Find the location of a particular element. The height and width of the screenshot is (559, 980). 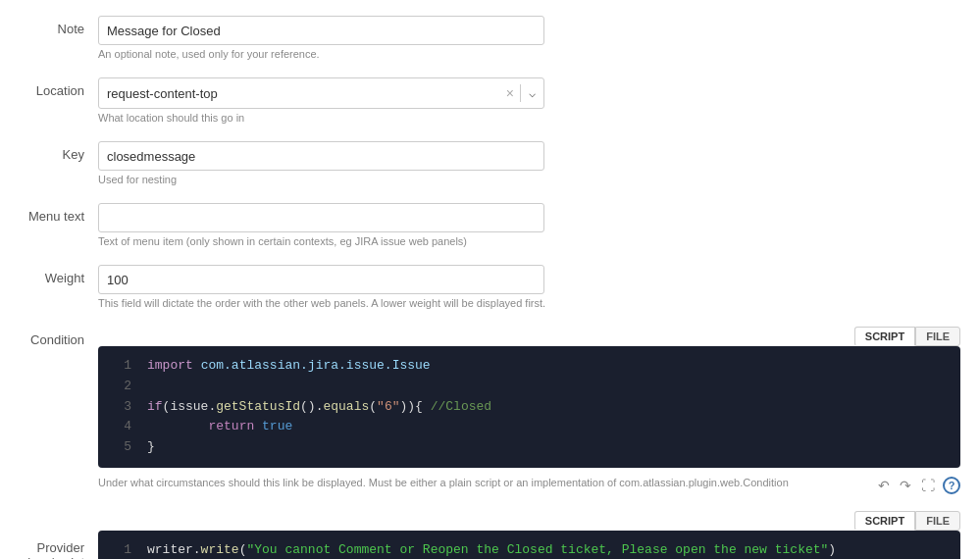

condition-file-tab: FILE is located at coordinates (938, 336).